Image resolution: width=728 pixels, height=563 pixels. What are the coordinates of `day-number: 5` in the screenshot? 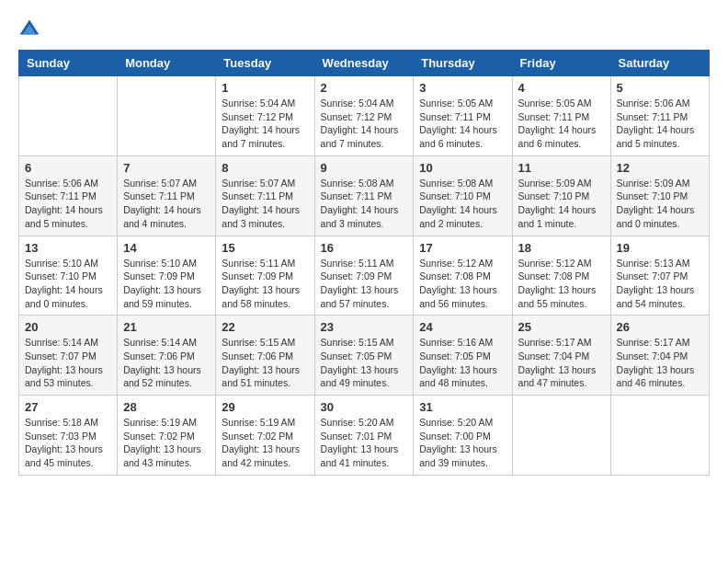 It's located at (660, 88).